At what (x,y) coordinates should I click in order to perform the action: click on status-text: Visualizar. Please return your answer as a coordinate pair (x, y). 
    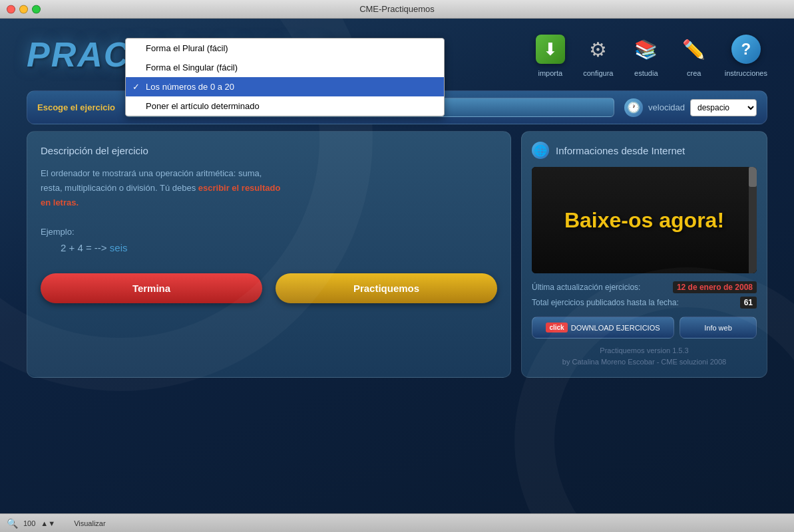
    Looking at the image, I should click on (90, 523).